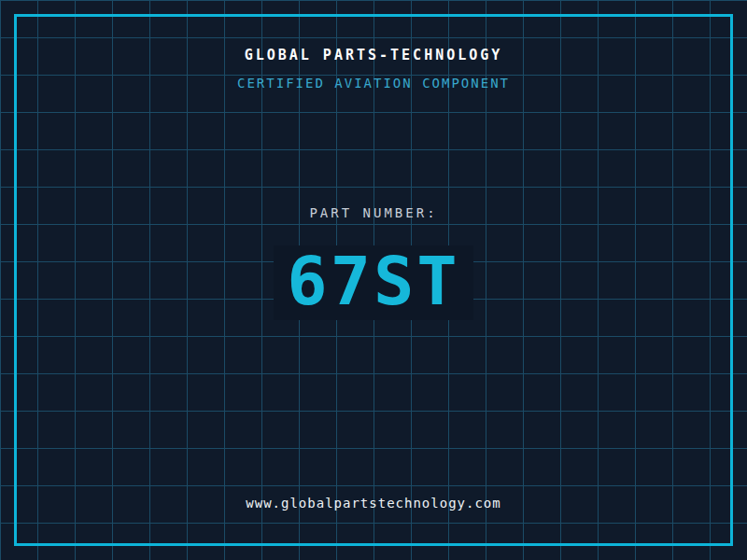  Describe the element at coordinates (374, 213) in the screenshot. I see `part-number-label: PART NUMBER:` at that location.